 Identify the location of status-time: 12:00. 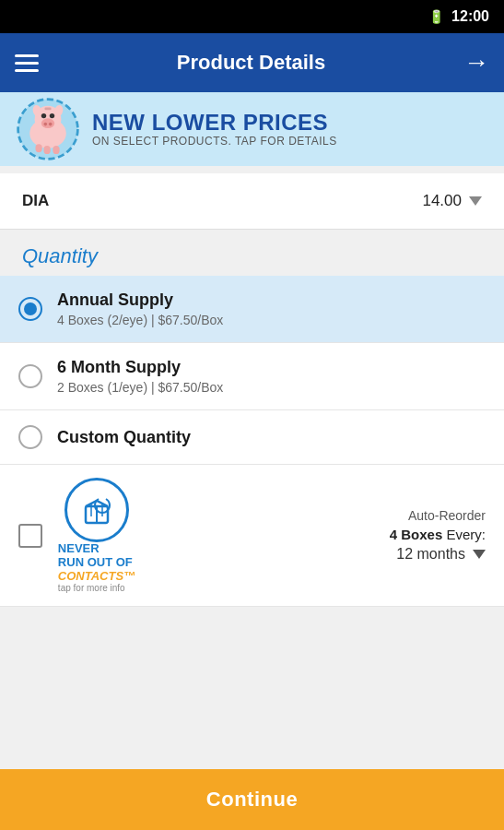
(470, 17).